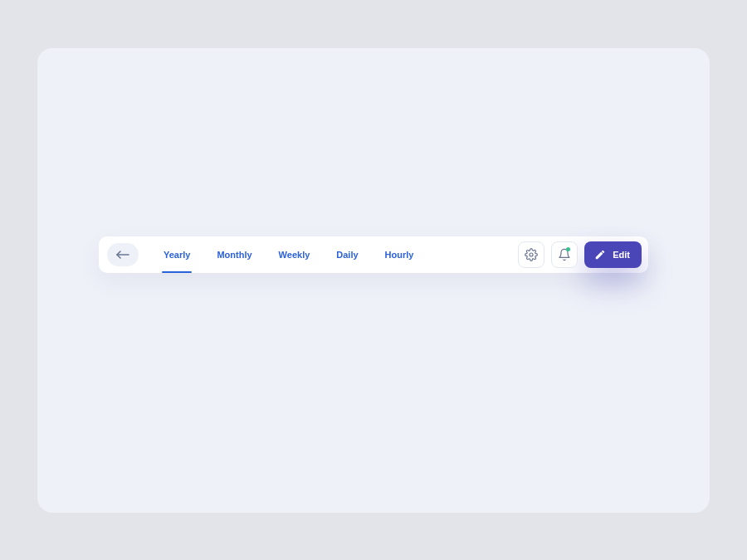 This screenshot has height=560, width=747. I want to click on arrow-left-icon, so click(123, 255).